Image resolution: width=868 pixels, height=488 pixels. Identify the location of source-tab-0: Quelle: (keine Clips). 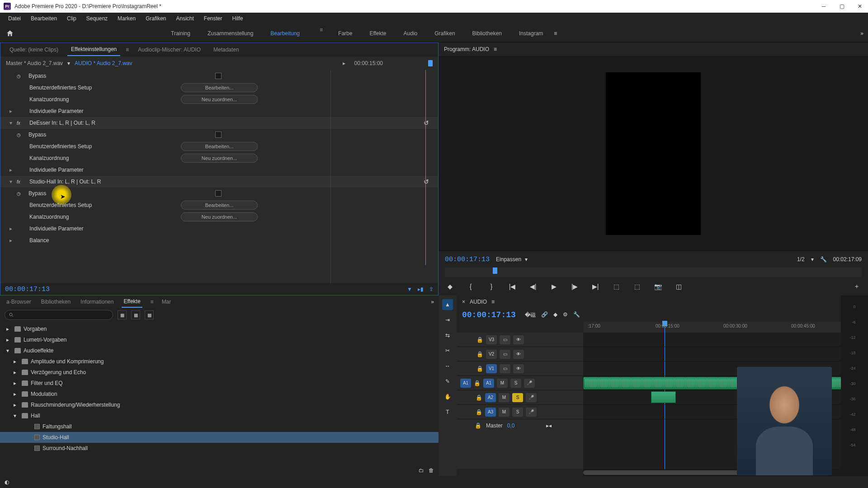
(34, 50).